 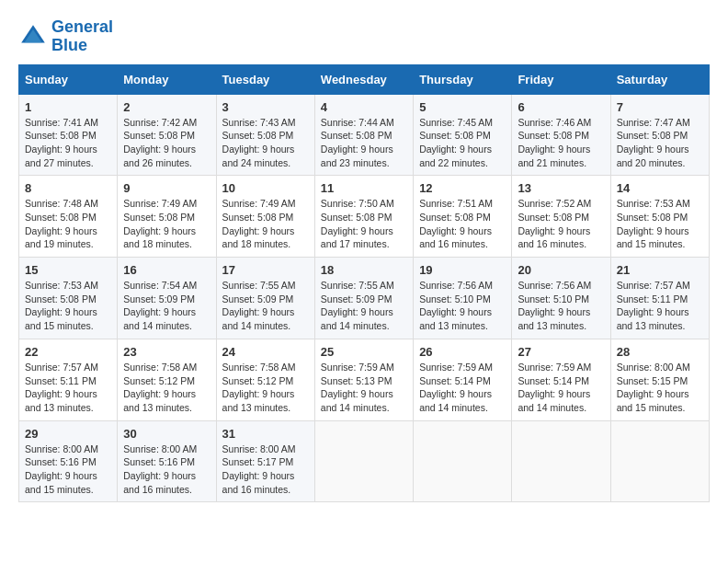 I want to click on day-number: 12, so click(x=462, y=188).